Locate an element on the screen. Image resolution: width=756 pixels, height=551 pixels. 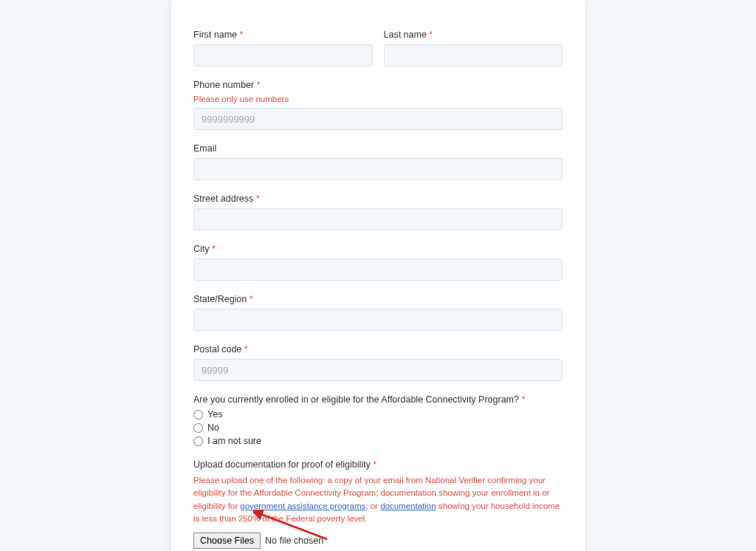
postal-input is located at coordinates (378, 370).